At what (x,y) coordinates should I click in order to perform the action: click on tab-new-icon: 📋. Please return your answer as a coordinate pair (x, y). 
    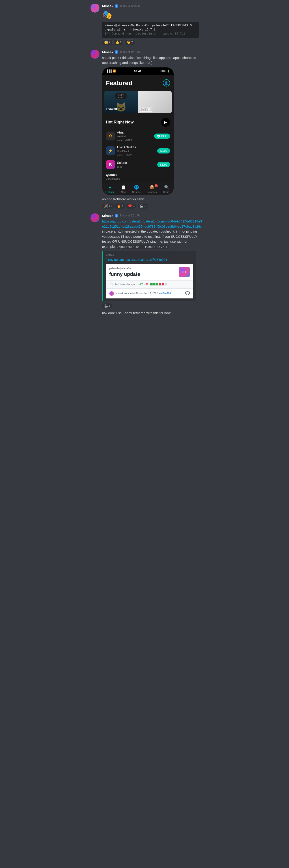
    Looking at the image, I should click on (123, 187).